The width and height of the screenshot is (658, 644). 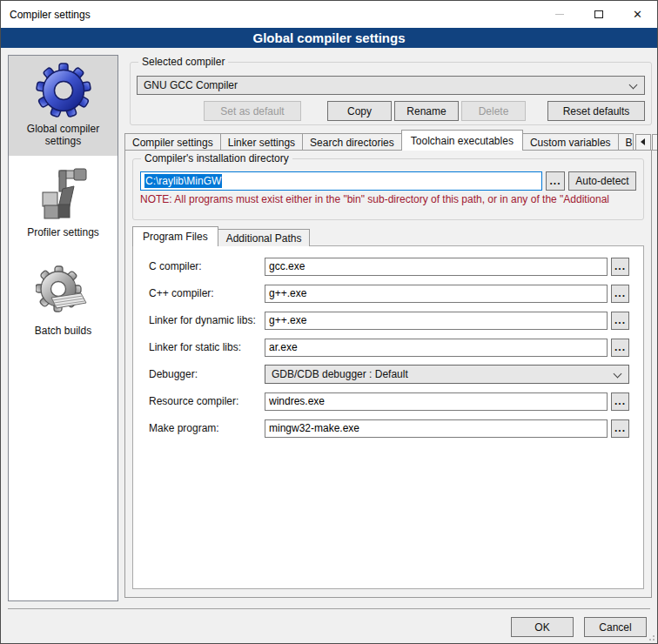 What do you see at coordinates (252, 111) in the screenshot?
I see `set-as-default-button: Set as default` at bounding box center [252, 111].